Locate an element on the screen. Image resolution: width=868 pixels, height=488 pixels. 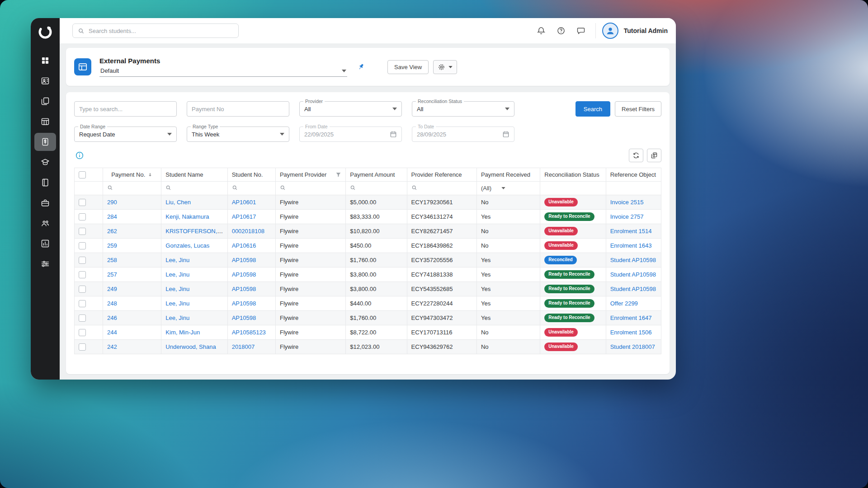
cell-link-ref_object: Invoice 2757 is located at coordinates (627, 217).